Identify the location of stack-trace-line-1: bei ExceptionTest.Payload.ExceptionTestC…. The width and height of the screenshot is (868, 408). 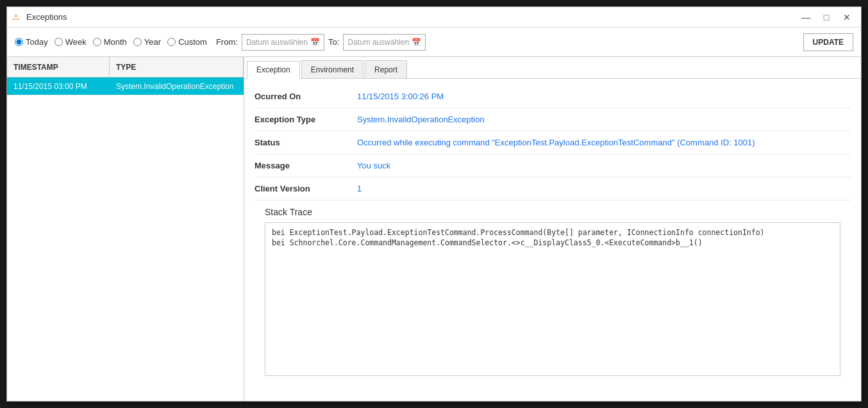
(553, 233).